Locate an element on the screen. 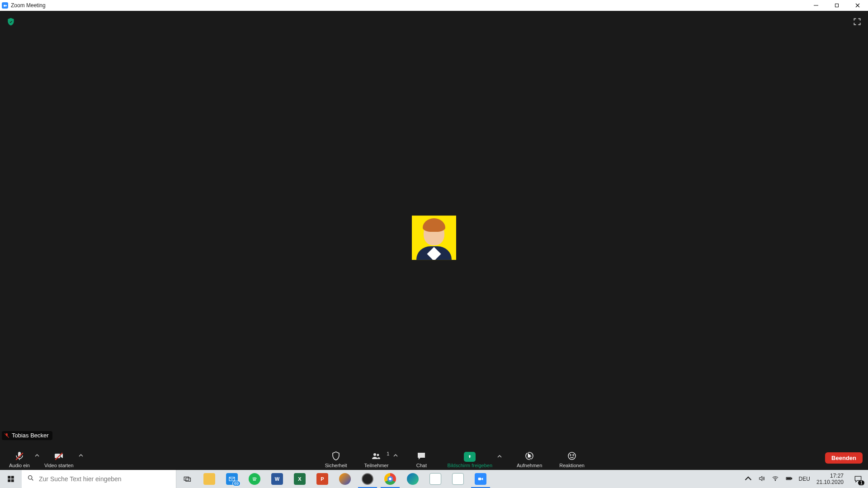 This screenshot has height=488, width=868. windows-taskbar: 69 W X P DEU 17:27 is located at coordinates (434, 479).